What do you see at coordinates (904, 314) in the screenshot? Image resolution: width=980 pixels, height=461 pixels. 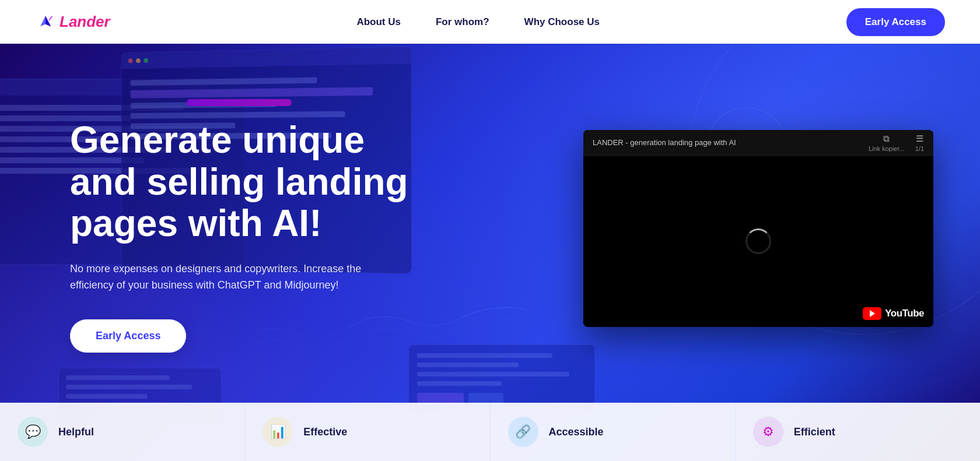 I see `youtube-text: YouTube` at bounding box center [904, 314].